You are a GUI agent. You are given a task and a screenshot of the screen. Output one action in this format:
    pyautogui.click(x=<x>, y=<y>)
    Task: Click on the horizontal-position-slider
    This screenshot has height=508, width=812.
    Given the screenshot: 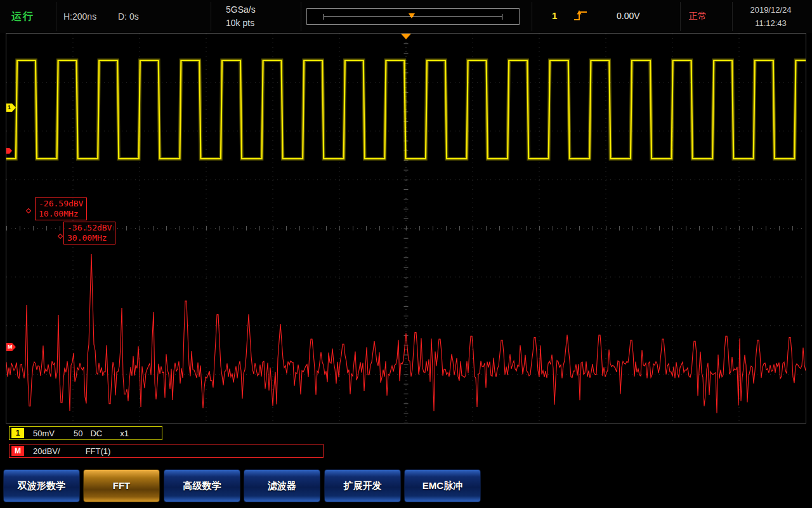 What is the action you would take?
    pyautogui.click(x=413, y=17)
    